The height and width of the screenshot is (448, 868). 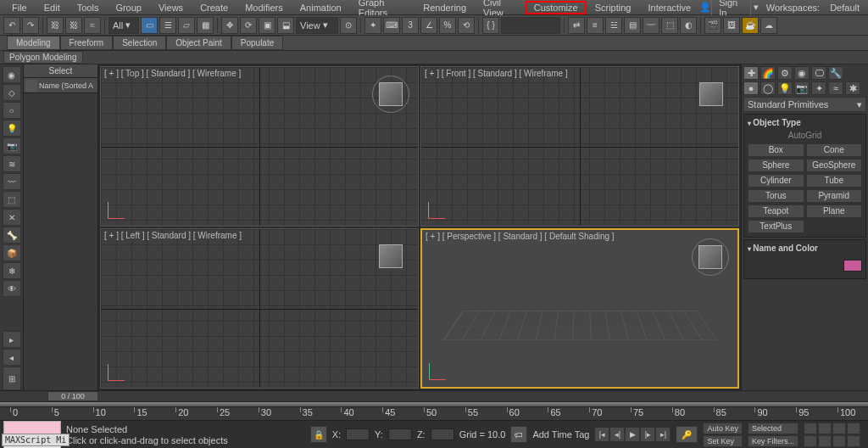 What do you see at coordinates (854, 441) in the screenshot?
I see `zoom-region-icon` at bounding box center [854, 441].